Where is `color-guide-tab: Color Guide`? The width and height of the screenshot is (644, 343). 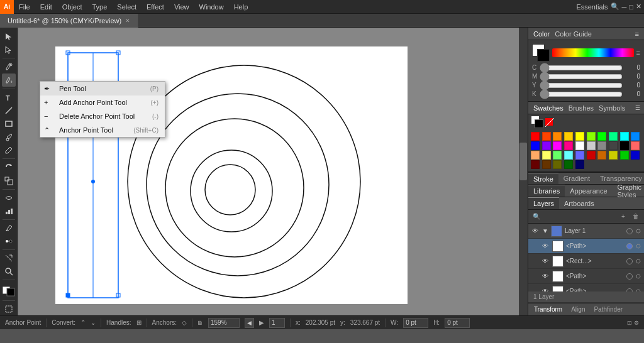 color-guide-tab: Color Guide is located at coordinates (574, 34).